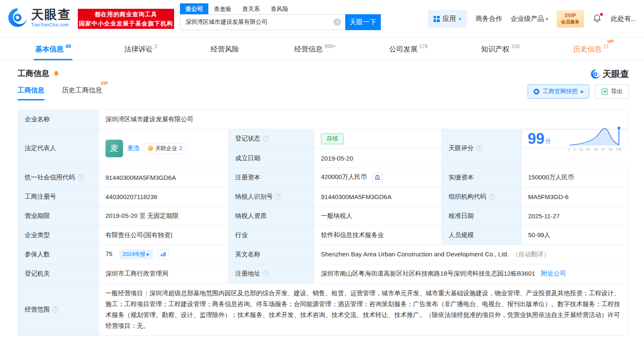  Describe the element at coordinates (598, 19) in the screenshot. I see `notification-bell-icon` at that location.